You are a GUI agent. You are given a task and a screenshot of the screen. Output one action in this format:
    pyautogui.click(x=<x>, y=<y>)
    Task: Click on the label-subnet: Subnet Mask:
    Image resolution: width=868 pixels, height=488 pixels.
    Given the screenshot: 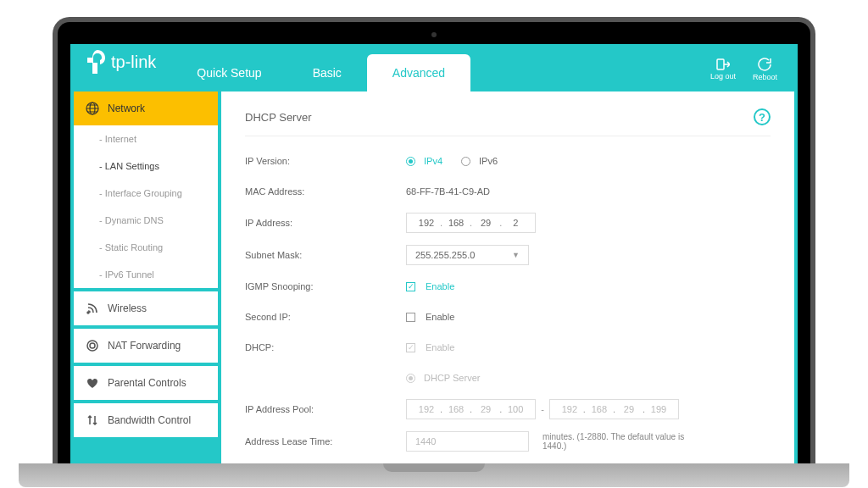 What is the action you would take?
    pyautogui.click(x=326, y=255)
    